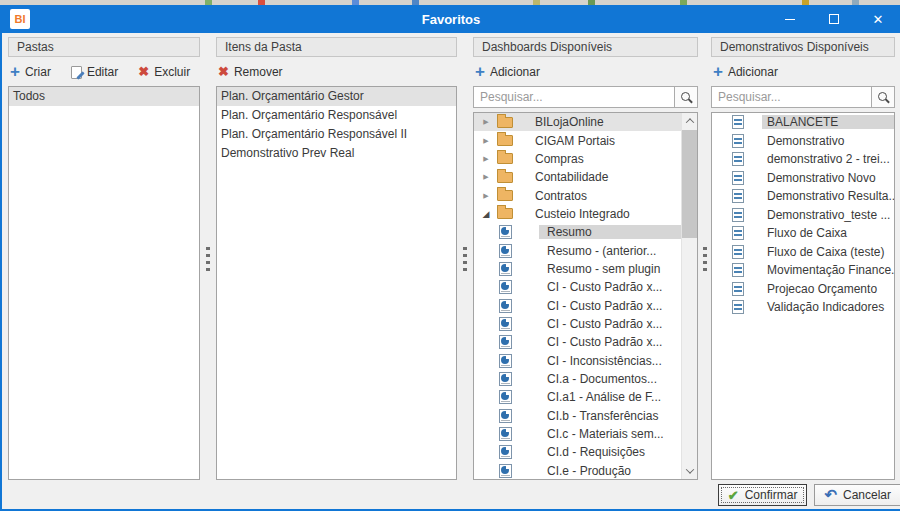  I want to click on minimize-button, so click(790, 19).